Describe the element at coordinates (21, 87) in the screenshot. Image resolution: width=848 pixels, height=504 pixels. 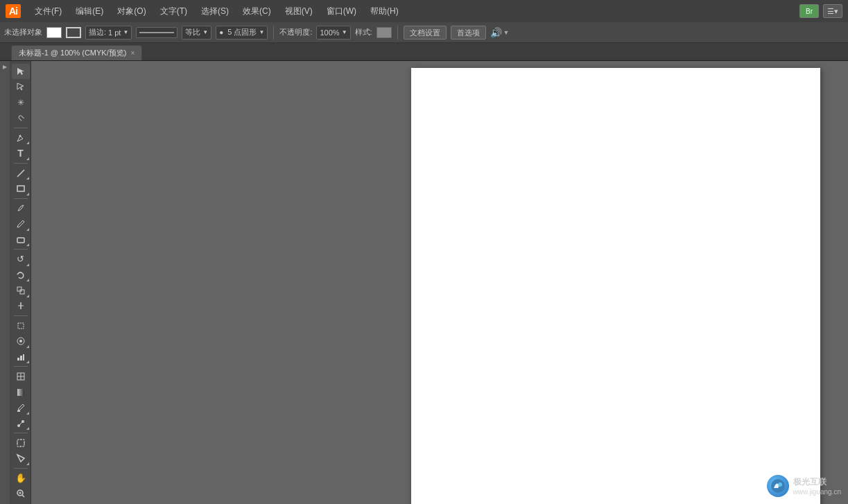
I see `direct-selection-tool` at that location.